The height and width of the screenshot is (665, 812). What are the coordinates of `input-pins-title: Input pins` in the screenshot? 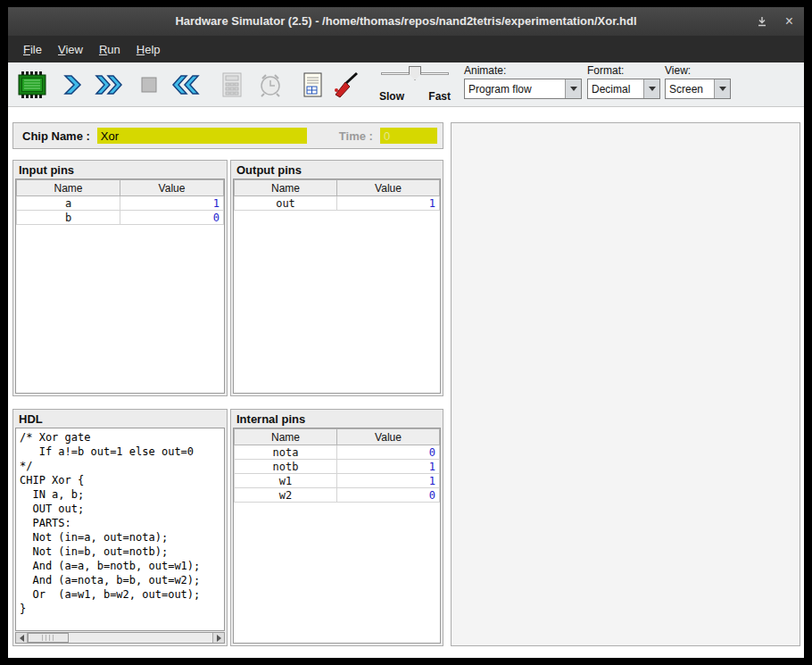 It's located at (120, 170).